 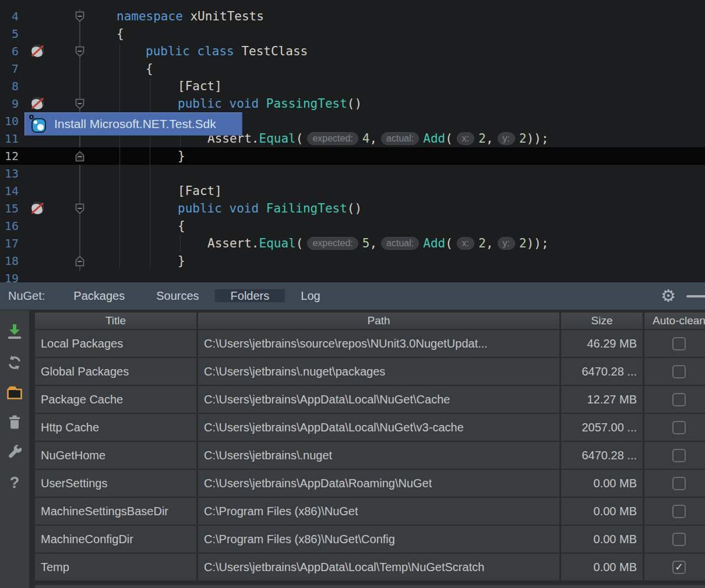 What do you see at coordinates (352, 104) in the screenshot?
I see `code-line: 9public void PassingTest()` at bounding box center [352, 104].